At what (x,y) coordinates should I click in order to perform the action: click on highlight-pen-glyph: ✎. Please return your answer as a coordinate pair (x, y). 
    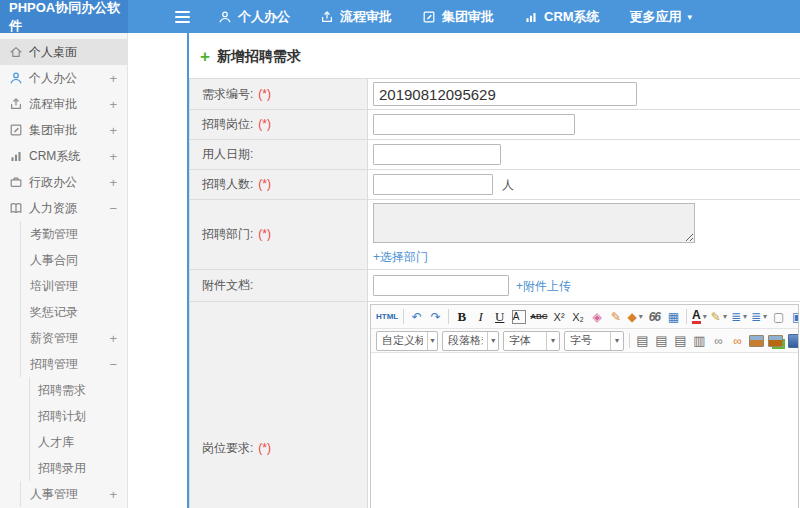
    Looking at the image, I should click on (716, 317).